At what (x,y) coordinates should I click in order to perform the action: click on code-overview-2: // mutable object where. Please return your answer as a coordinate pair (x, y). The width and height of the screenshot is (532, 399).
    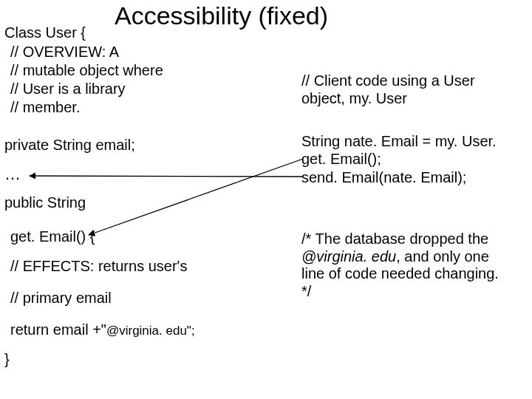
    Looking at the image, I should click on (87, 70).